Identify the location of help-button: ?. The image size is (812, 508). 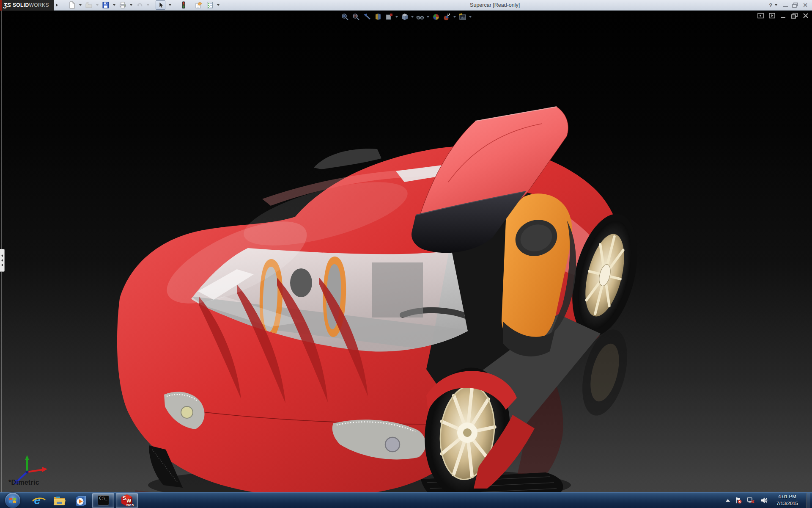
(771, 5).